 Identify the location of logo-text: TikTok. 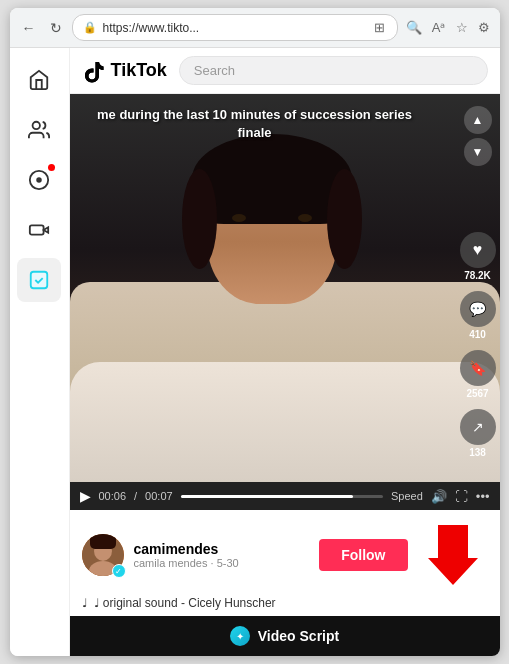
(139, 70).